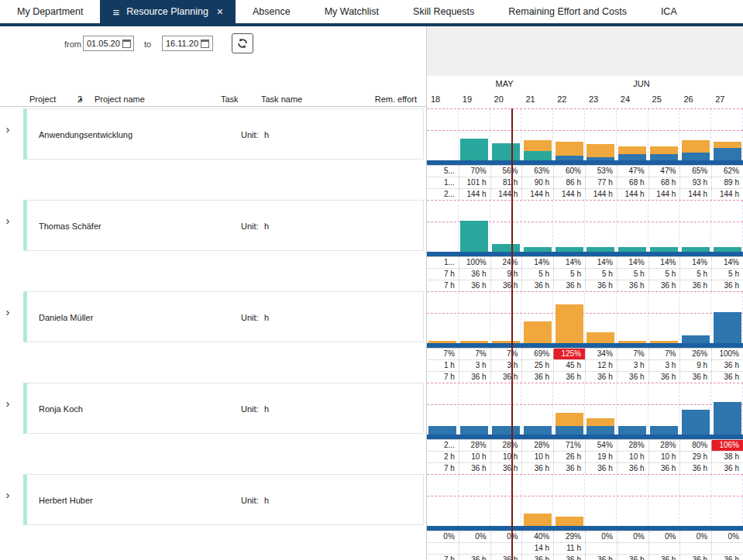 Image resolution: width=743 pixels, height=560 pixels. I want to click on resource-name: Herbert Huber, so click(66, 500).